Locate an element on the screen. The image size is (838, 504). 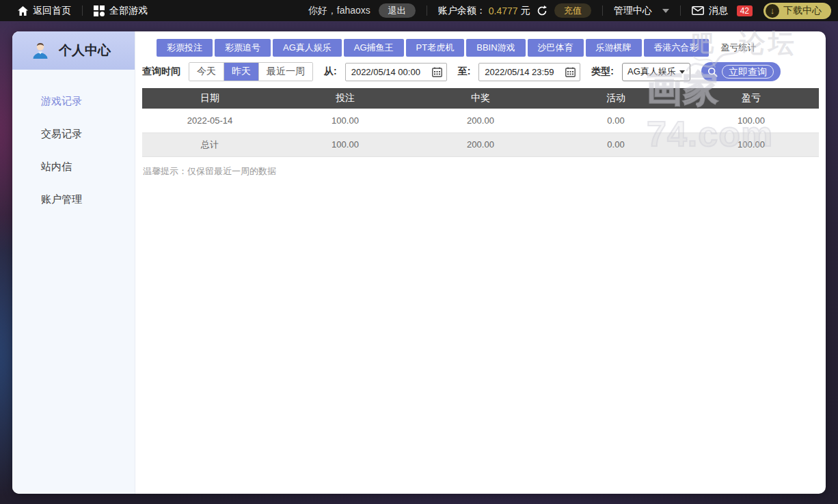
admin-center-menu: 管理中心 is located at coordinates (641, 11).